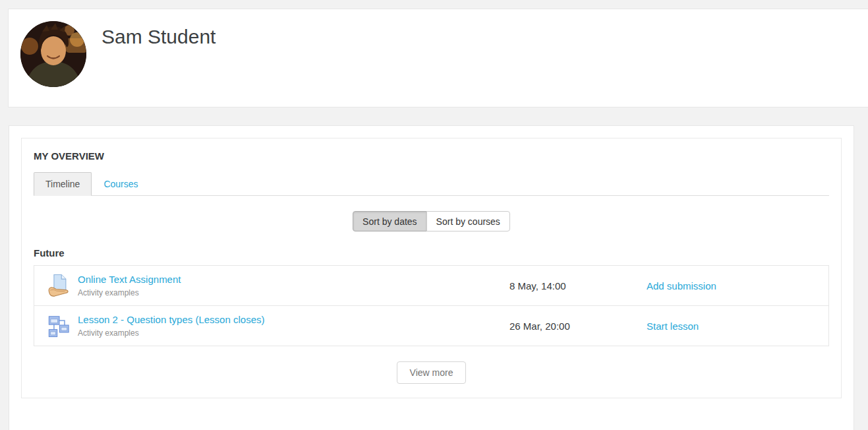 Image resolution: width=868 pixels, height=430 pixels. Describe the element at coordinates (578, 286) in the screenshot. I see `event-due-date: 8 May, 14:00` at that location.